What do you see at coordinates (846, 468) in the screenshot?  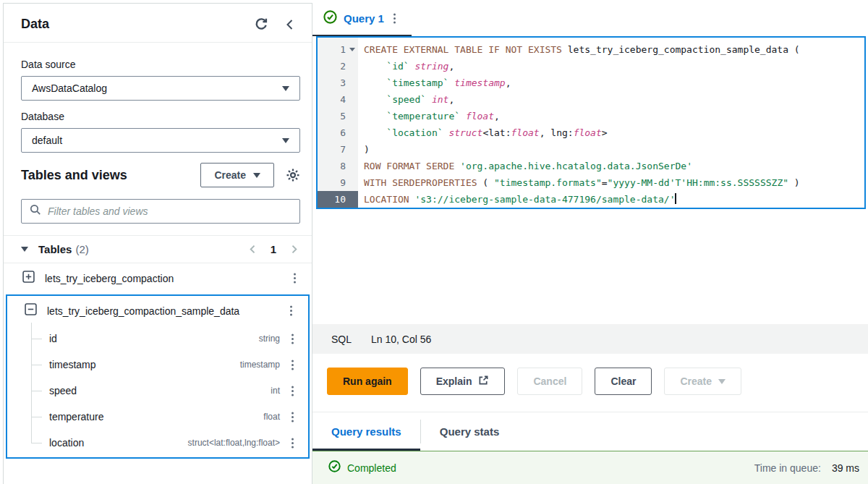 I see `time-in-queue-value: 39 ms` at bounding box center [846, 468].